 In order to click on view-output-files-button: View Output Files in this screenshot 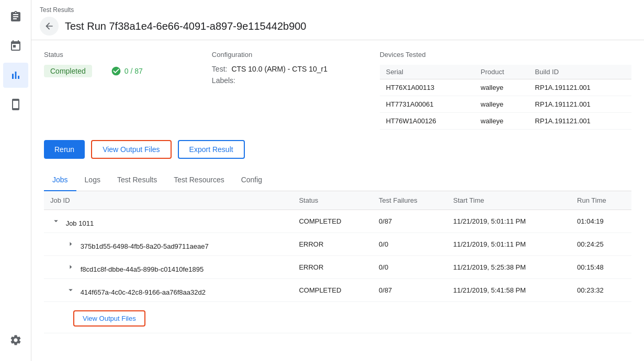, I will do `click(131, 149)`.